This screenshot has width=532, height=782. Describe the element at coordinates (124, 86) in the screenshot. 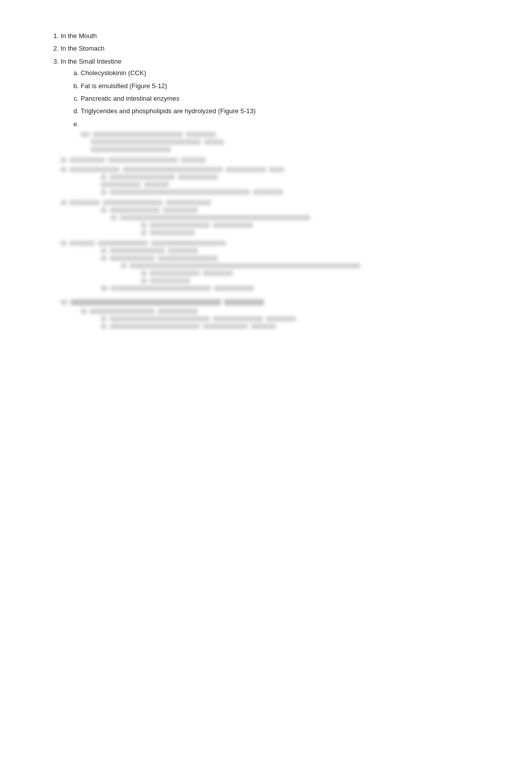

I see `sub-item-3b1-text: Fat is emulsified (Figure 5-12)` at that location.